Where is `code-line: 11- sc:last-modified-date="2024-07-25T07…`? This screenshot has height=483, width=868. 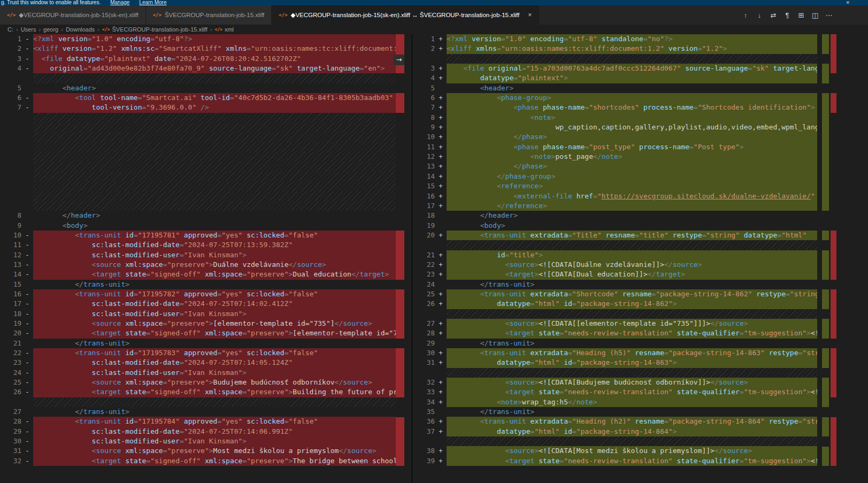 code-line: 11- sc:last-modified-date="2024-07-25T07… is located at coordinates (198, 245).